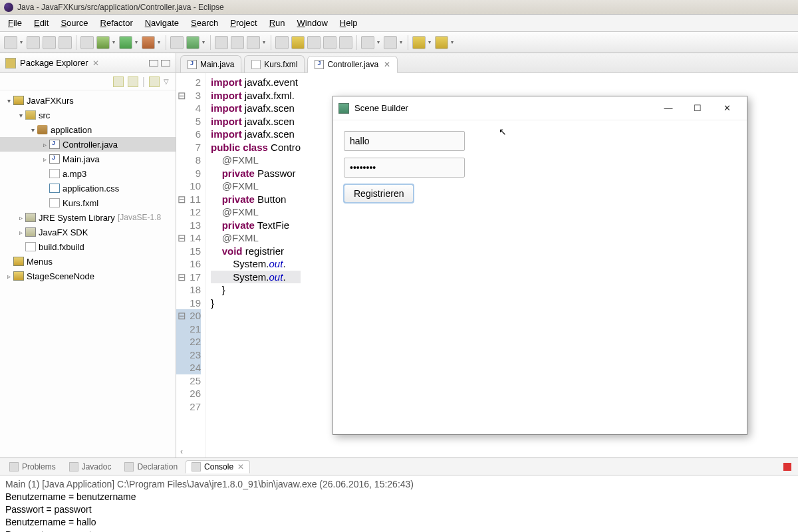 The width and height of the screenshot is (798, 532). Describe the element at coordinates (346, 43) in the screenshot. I see `wrap-button` at that location.